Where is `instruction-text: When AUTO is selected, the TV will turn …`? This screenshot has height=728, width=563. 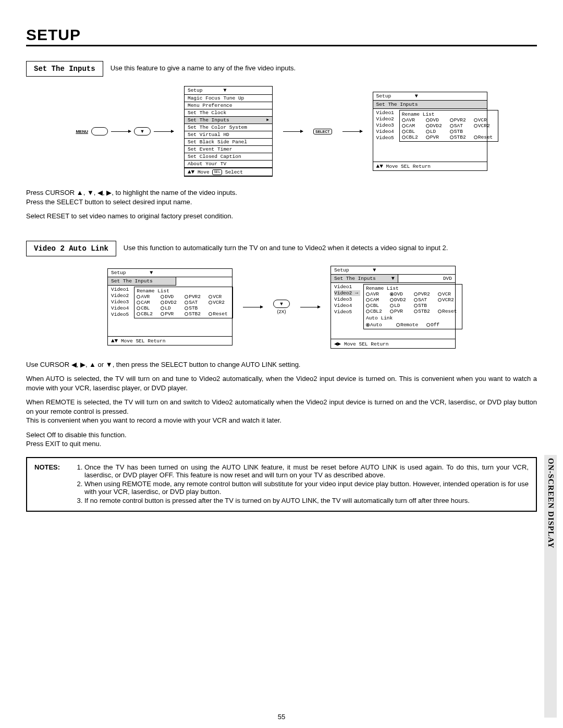 instruction-text: When AUTO is selected, the TV will turn … is located at coordinates (282, 384).